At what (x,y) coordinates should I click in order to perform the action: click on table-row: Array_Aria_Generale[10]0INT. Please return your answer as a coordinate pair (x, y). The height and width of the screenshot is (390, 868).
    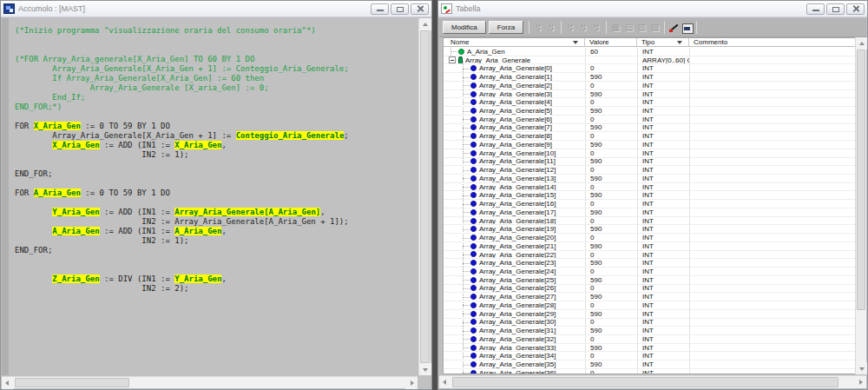
    Looking at the image, I should click on (651, 154).